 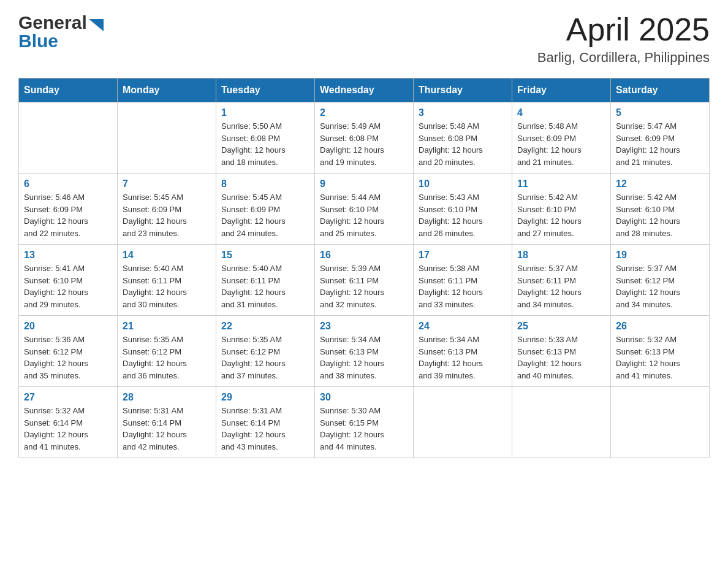 I want to click on calendar-cell: 15Sunrise: 5:40 AMSunset: 6:11 PMDayligh…, so click(x=266, y=280).